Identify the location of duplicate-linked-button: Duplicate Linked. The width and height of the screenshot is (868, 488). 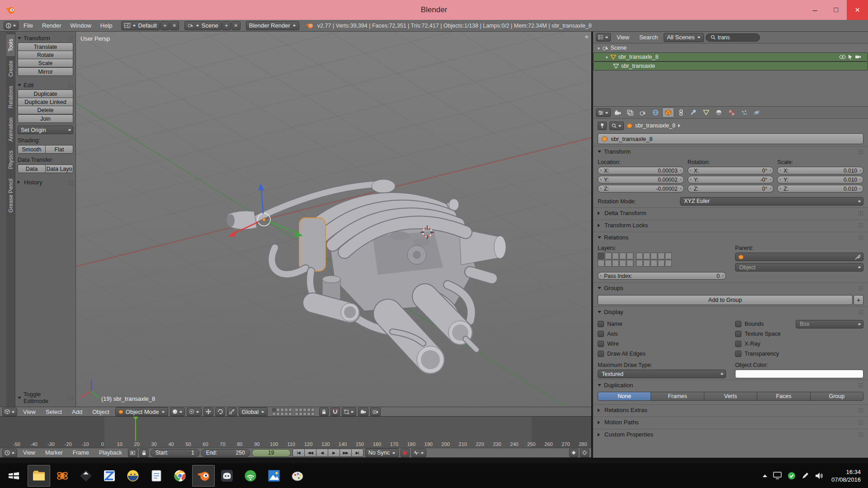
(45, 102).